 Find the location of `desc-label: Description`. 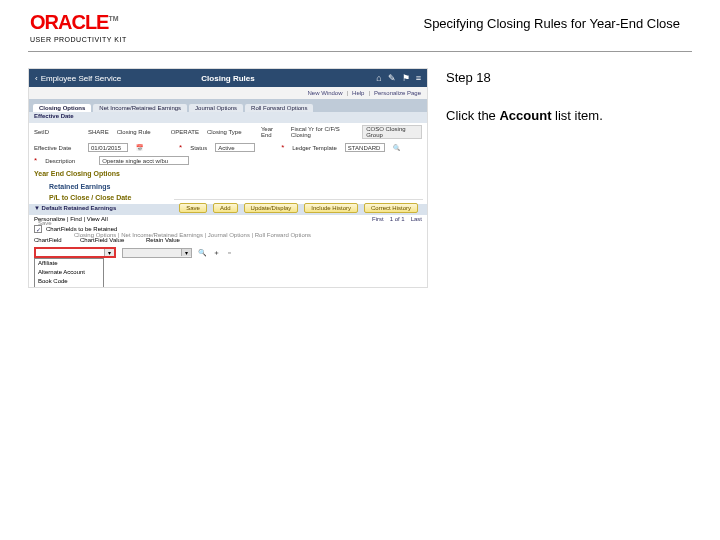

desc-label: Description is located at coordinates (68, 161).